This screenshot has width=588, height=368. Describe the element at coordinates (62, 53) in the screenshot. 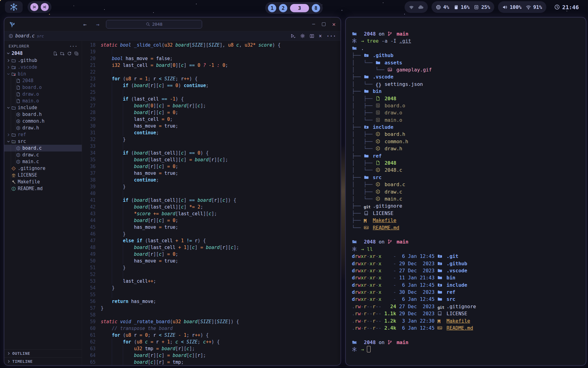

I see `new-folder-button` at that location.